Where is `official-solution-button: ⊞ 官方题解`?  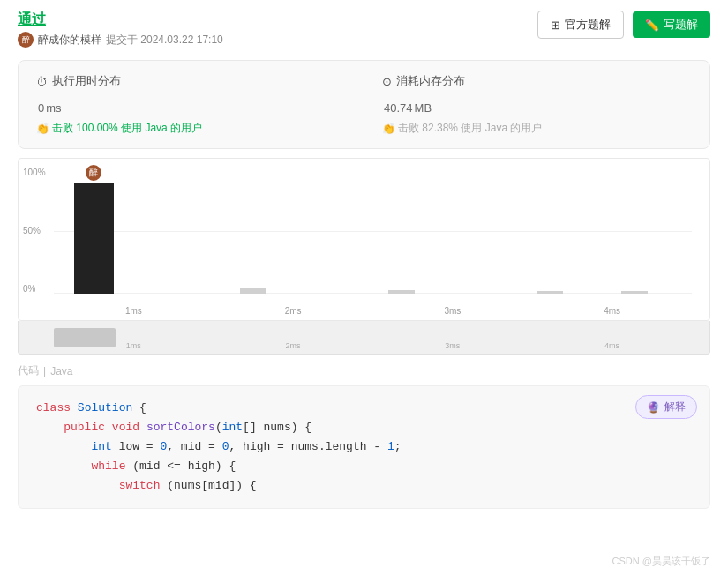
official-solution-button: ⊞ 官方题解 is located at coordinates (581, 25).